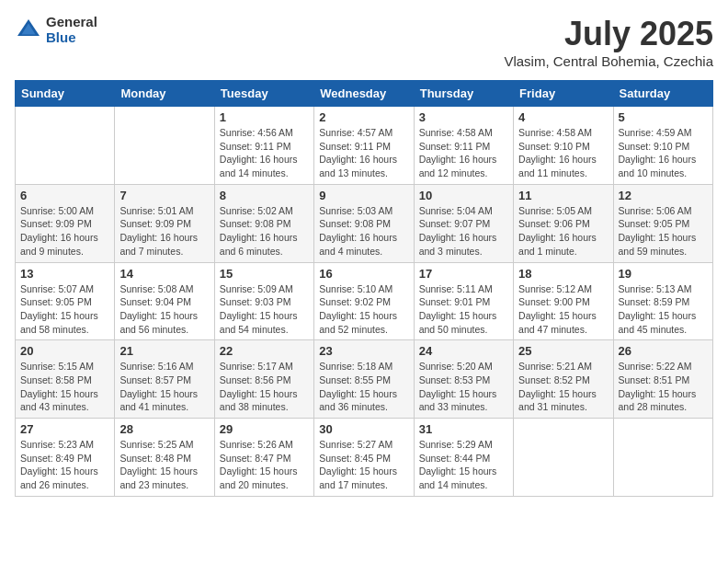 This screenshot has width=728, height=563. I want to click on day-info: Sunrise: 4:59 AM Sunset: 9:10 PM Dayligh…, so click(664, 153).